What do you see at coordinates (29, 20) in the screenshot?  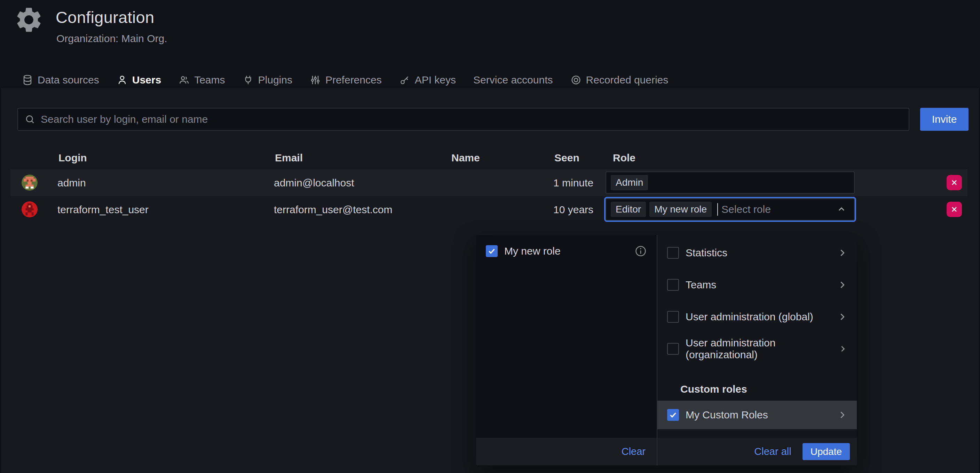 I see `settings-gear-icon` at bounding box center [29, 20].